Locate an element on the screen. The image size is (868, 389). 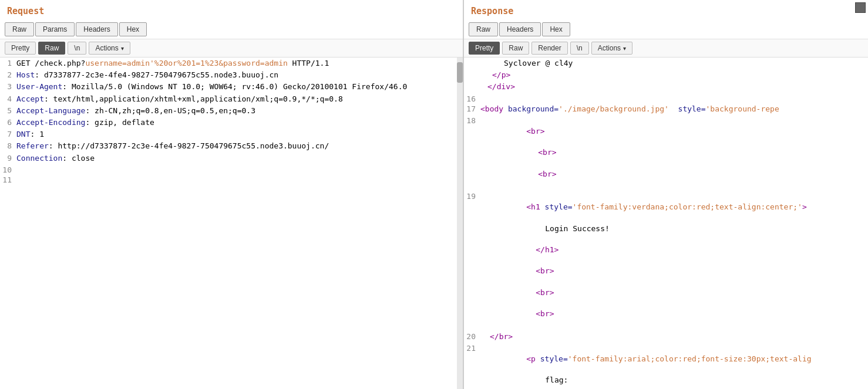
request-line-4: 4 Accept: text/html,application/xhtml+xm… is located at coordinates (231, 99).